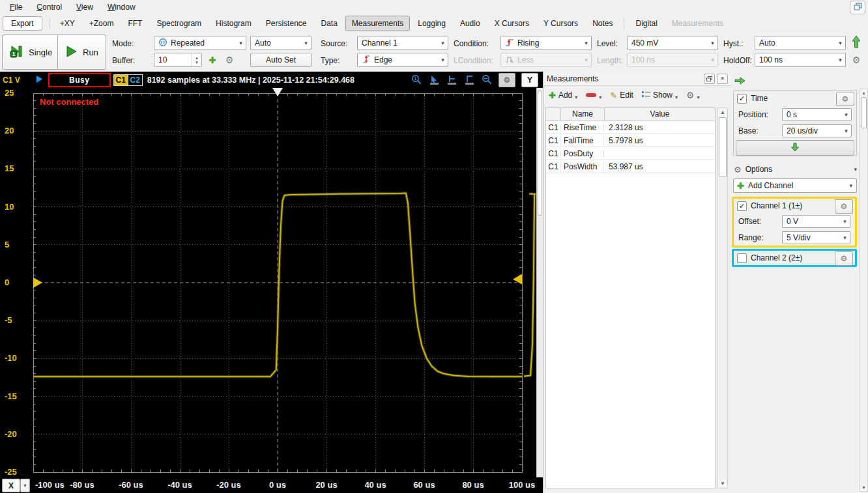  What do you see at coordinates (431, 23) in the screenshot?
I see `tab-logging: Logging` at bounding box center [431, 23].